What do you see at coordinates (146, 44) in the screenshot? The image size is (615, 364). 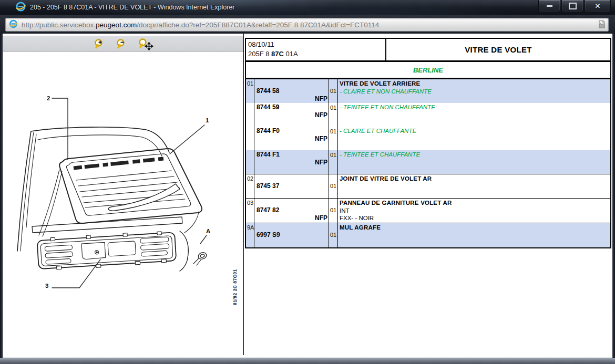 I see `zoom-pan-magnifier-icon` at bounding box center [146, 44].